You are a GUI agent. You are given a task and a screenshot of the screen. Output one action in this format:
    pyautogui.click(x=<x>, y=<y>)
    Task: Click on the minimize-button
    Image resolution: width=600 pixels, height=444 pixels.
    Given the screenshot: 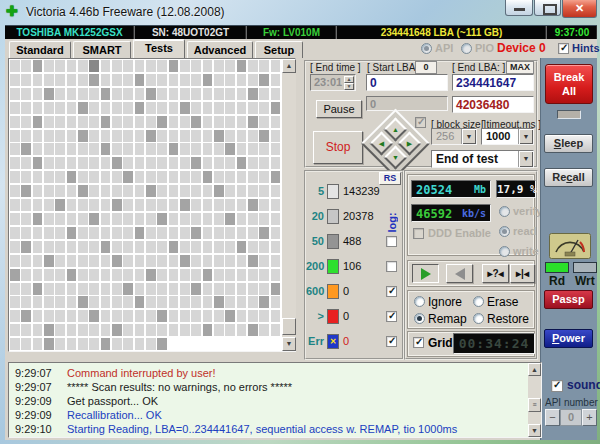 What is the action you would take?
    pyautogui.click(x=519, y=8)
    